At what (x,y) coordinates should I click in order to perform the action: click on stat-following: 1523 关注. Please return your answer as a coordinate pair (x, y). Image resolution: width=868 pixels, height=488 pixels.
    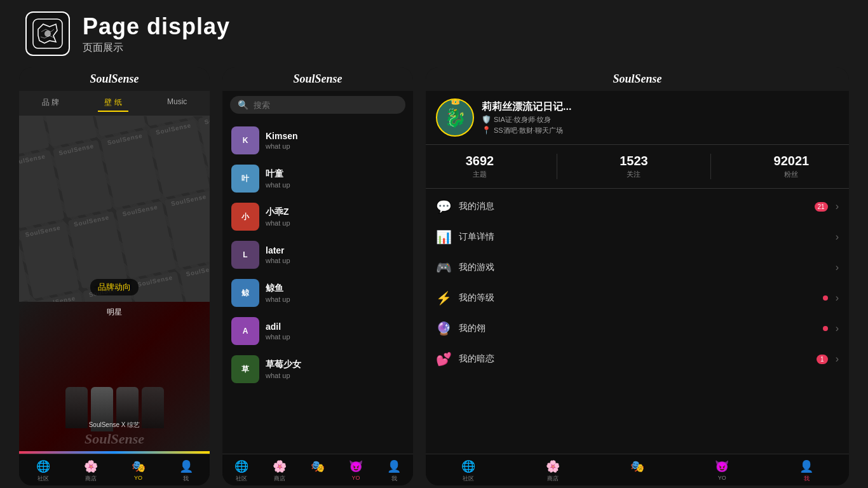
    Looking at the image, I should click on (634, 166).